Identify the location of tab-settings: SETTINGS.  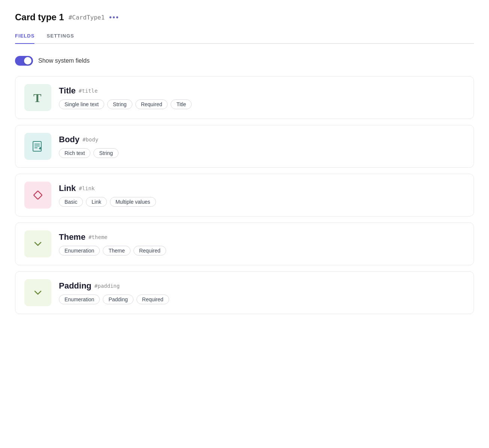
(60, 38).